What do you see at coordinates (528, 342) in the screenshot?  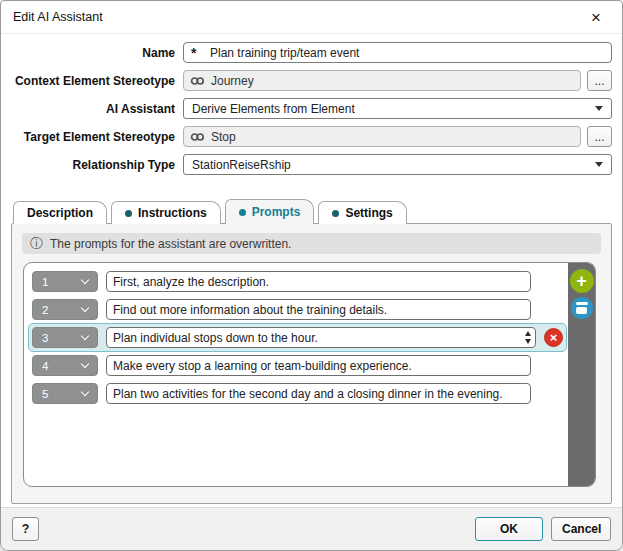 I see `arrow-down-icon` at bounding box center [528, 342].